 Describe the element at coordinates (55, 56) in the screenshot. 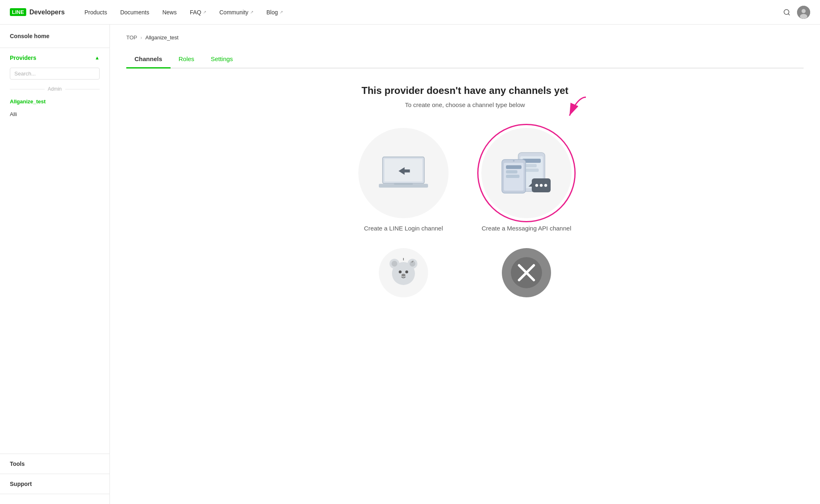

I see `sidebar-providers-section: Providers ▲` at that location.